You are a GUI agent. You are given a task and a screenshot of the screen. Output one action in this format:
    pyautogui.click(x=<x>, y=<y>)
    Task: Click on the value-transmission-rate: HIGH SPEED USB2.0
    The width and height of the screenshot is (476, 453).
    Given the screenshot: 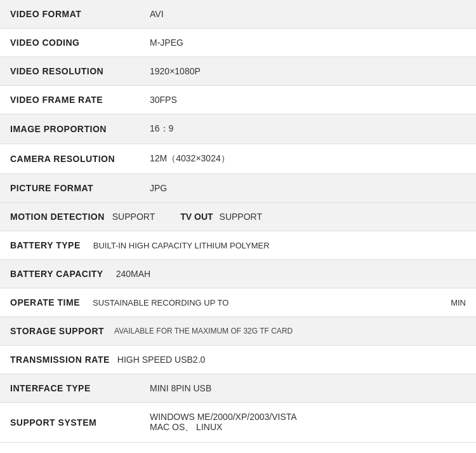 What is the action you would take?
    pyautogui.click(x=161, y=360)
    